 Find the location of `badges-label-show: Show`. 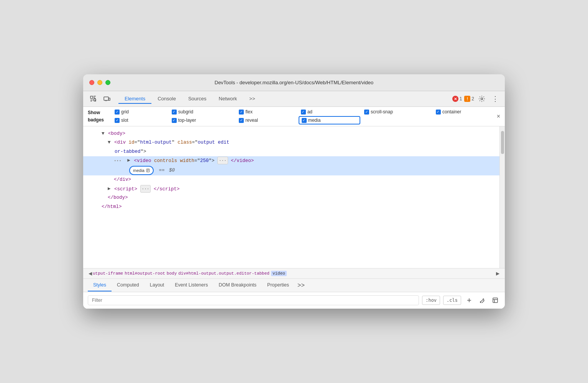

badges-label-show: Show is located at coordinates (96, 113).